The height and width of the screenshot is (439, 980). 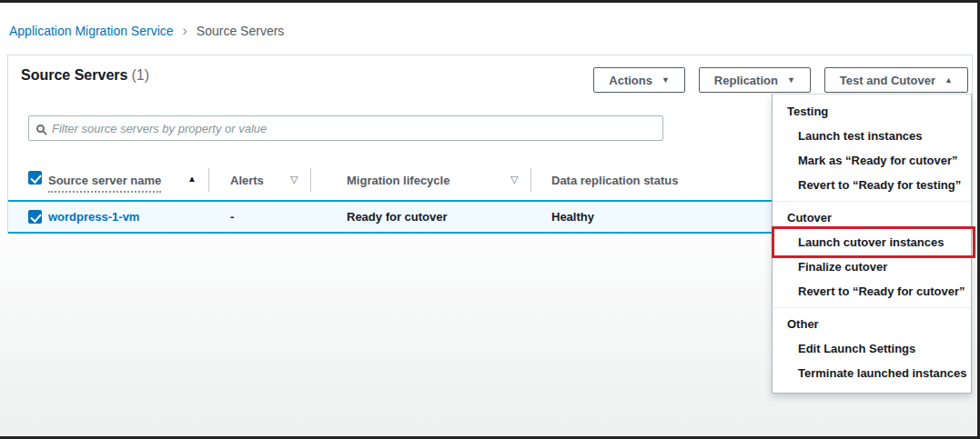 I want to click on data-replication-status-cell: Healthy, so click(x=573, y=216).